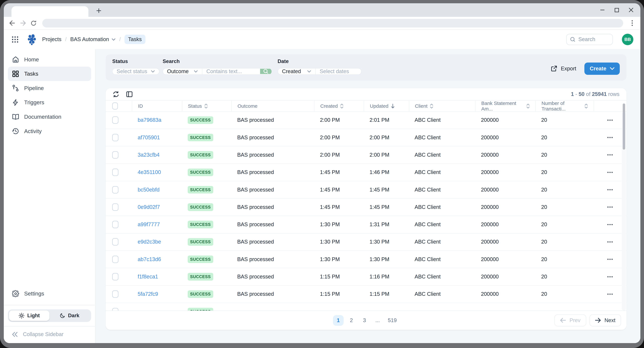 This screenshot has height=348, width=644. Describe the element at coordinates (149, 259) in the screenshot. I see `task-id-link: ab7c13d6` at that location.